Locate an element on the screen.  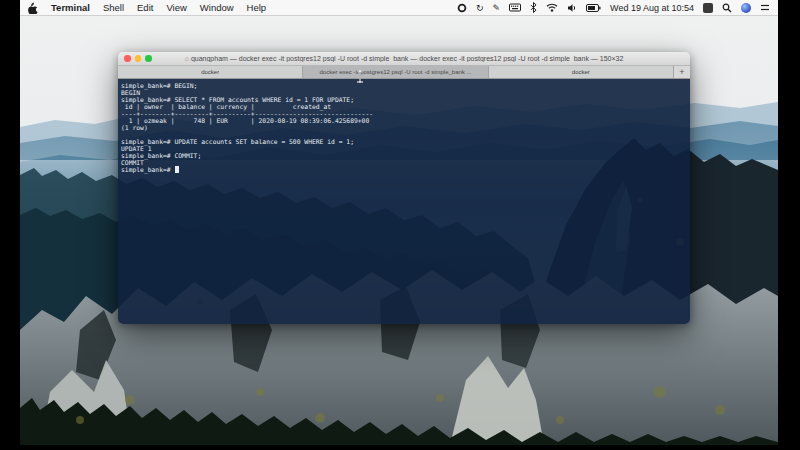
terminal-output: simple_bank=# BEGIN; BEGIN simple_bank=#… is located at coordinates (404, 124).